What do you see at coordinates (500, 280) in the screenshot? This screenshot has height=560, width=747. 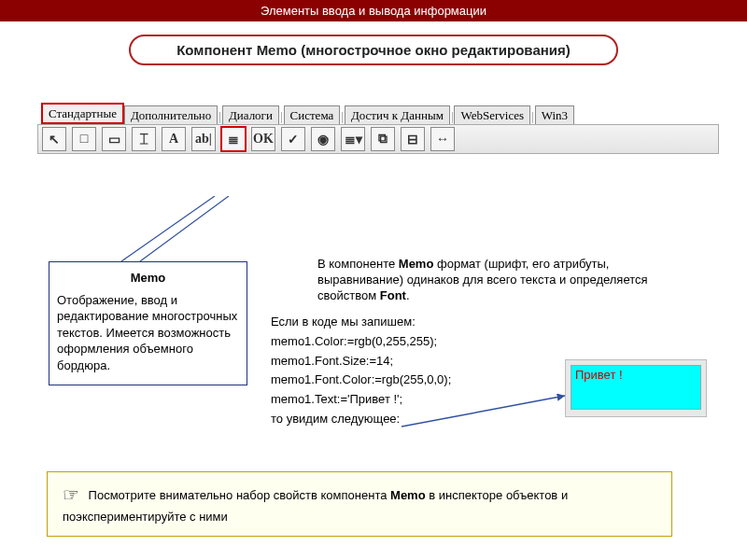 I see `format-paragraph: В компоненте Memo формат (шрифт, его атр…` at bounding box center [500, 280].